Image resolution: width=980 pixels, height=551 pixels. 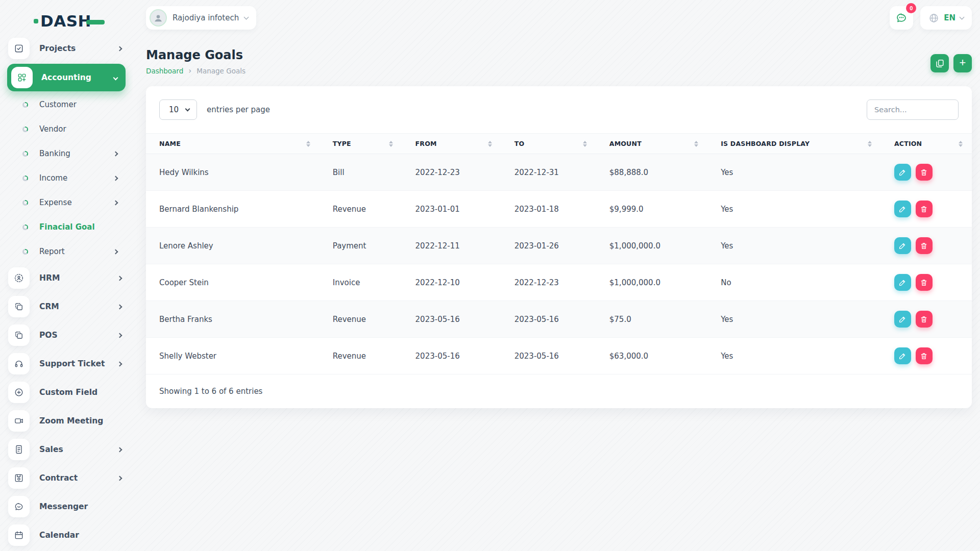 I want to click on sidebar-item-projects: Projects, so click(x=66, y=48).